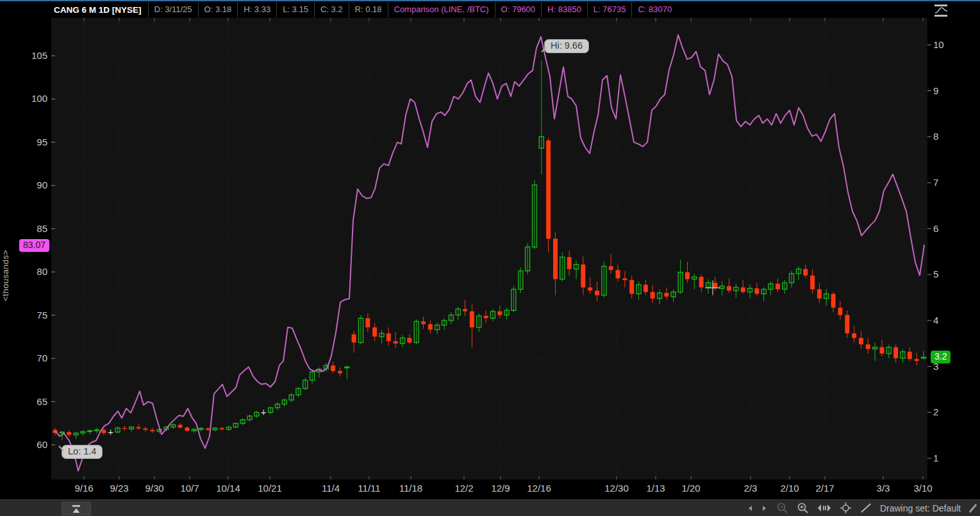  Describe the element at coordinates (154, 488) in the screenshot. I see `x-axis-date-label: 9/30` at that location.